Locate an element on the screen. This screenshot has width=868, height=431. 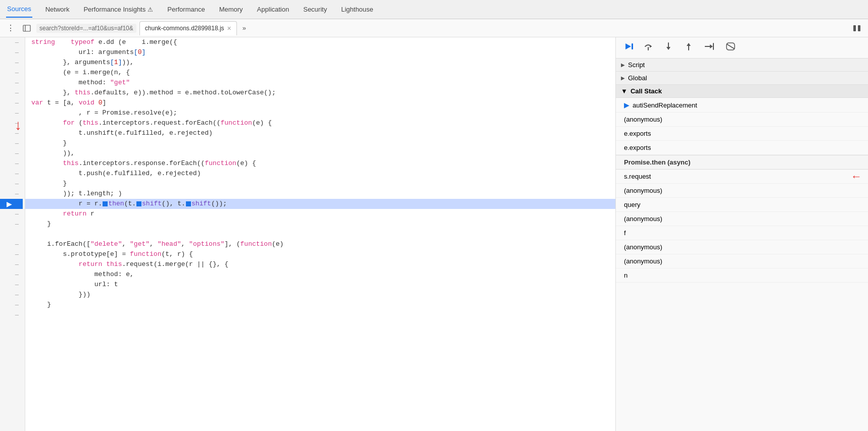
code-line: )); t.length; ) is located at coordinates (320, 194).